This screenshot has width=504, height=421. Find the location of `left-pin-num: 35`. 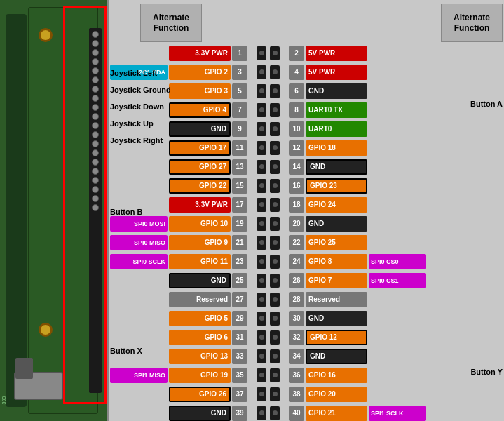

left-pin-num: 35 is located at coordinates (240, 375).